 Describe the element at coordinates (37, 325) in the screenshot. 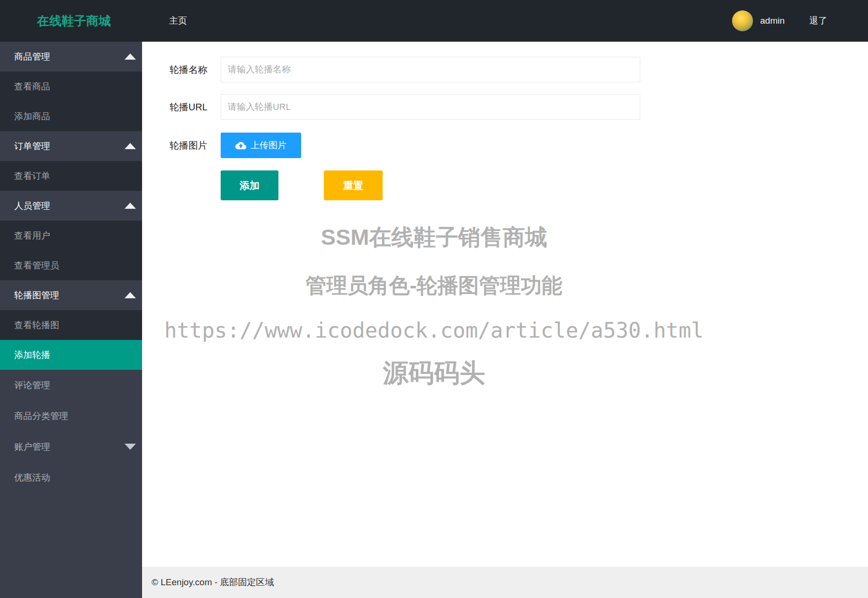

I see `sidebar-item-label: 查看轮播图` at that location.